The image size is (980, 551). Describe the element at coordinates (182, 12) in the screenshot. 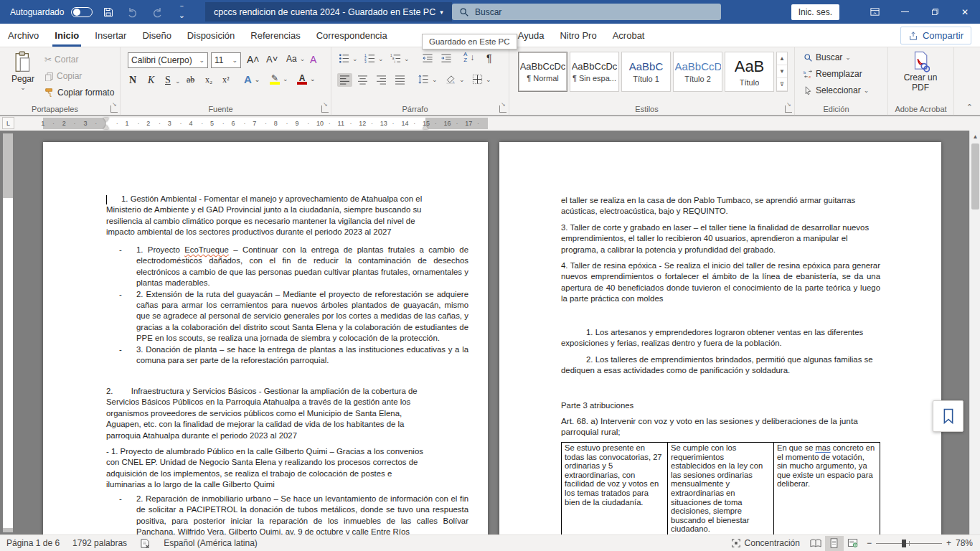

I see `customize-quick-access-button: ‾⌄` at that location.